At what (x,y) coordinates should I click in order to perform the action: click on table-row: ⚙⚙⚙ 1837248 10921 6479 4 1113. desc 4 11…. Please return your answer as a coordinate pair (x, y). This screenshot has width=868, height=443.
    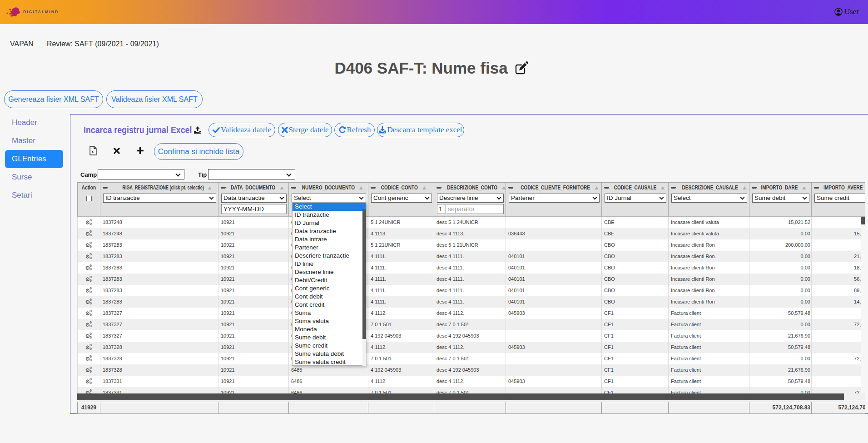
    Looking at the image, I should click on (469, 234).